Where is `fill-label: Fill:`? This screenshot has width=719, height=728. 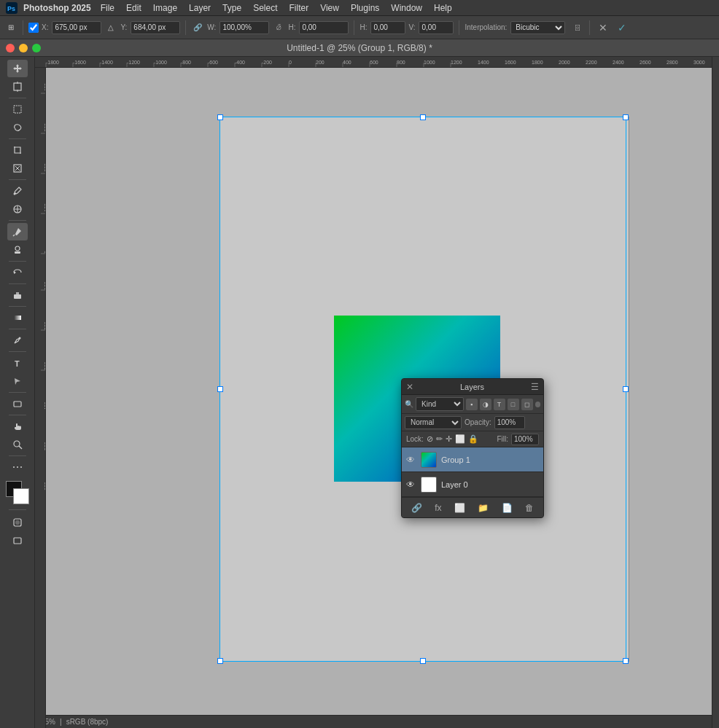 fill-label: Fill: is located at coordinates (502, 439).